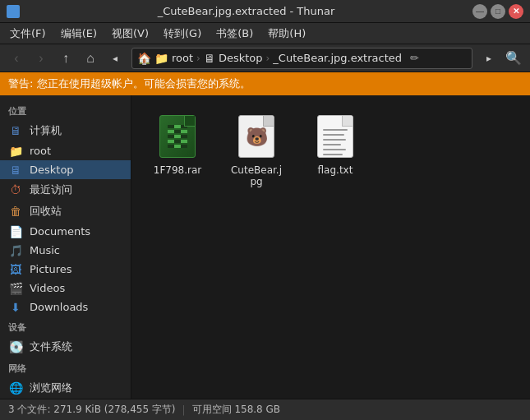 The width and height of the screenshot is (530, 420). Describe the element at coordinates (66, 347) in the screenshot. I see `sidebar-item-filesystem: 💽 文件系统` at that location.